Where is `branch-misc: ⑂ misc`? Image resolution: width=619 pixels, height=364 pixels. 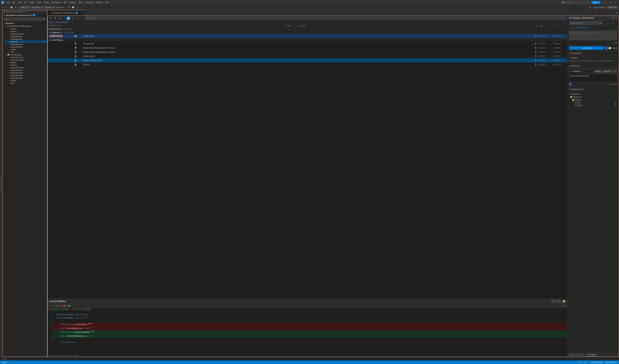
branch-misc: ⑂ misc is located at coordinates (26, 52).